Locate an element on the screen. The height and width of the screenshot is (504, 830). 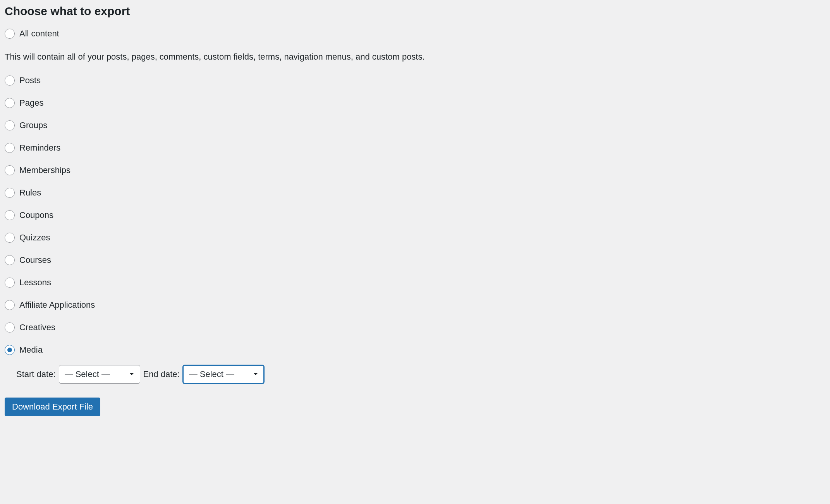
radio-affiliate-applications is located at coordinates (10, 305).